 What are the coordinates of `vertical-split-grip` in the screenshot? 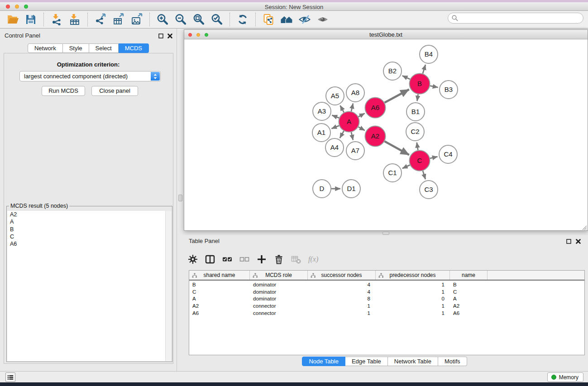 It's located at (180, 198).